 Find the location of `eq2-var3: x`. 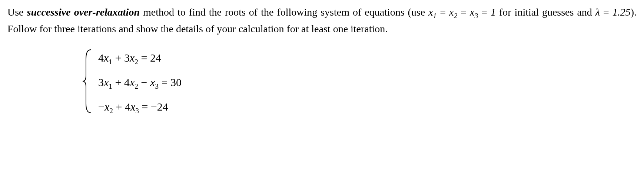

eq2-var3: x is located at coordinates (153, 82).